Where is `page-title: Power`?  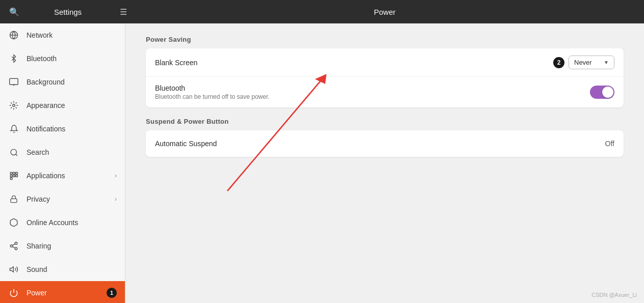
page-title: Power is located at coordinates (384, 12).